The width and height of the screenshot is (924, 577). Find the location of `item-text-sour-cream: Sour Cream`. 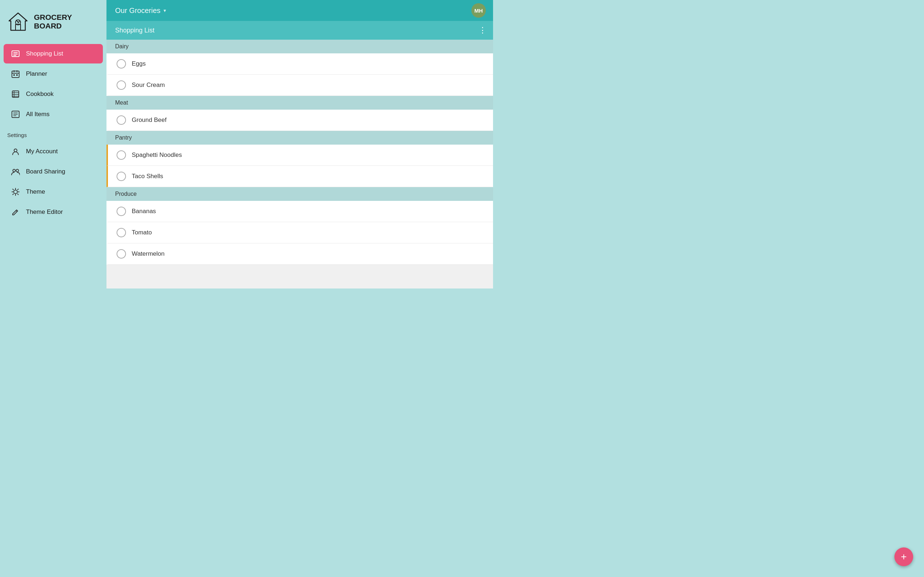

item-text-sour-cream: Sour Cream is located at coordinates (148, 85).